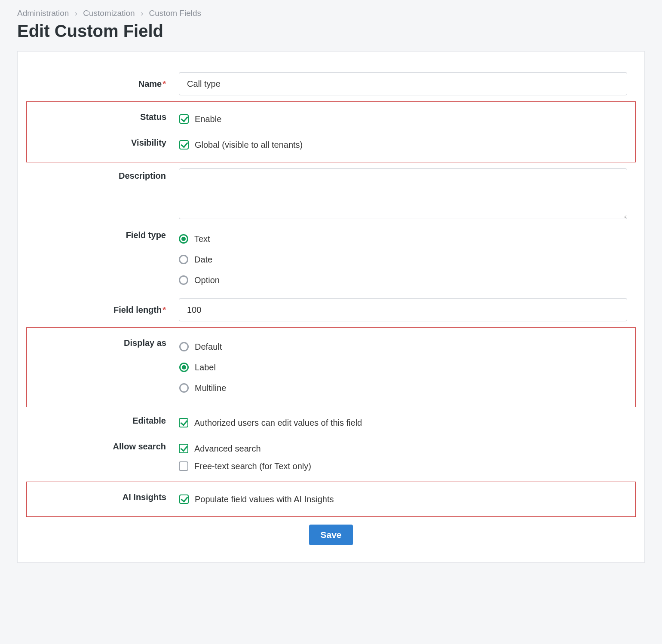  I want to click on breadcrumb: Administration › Customization › Custom …, so click(331, 13).